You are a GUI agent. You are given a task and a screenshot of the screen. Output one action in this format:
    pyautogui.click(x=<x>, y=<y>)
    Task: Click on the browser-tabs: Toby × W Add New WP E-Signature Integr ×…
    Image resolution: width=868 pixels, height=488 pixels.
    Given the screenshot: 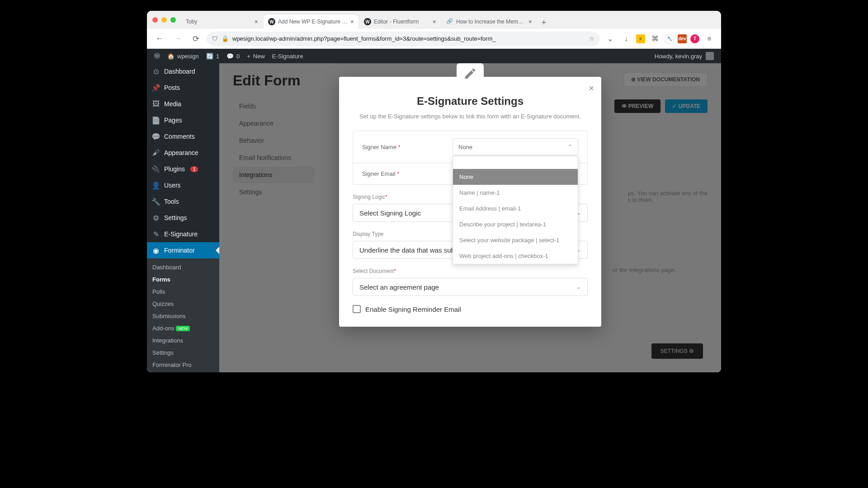 What is the action you would take?
    pyautogui.click(x=448, y=20)
    